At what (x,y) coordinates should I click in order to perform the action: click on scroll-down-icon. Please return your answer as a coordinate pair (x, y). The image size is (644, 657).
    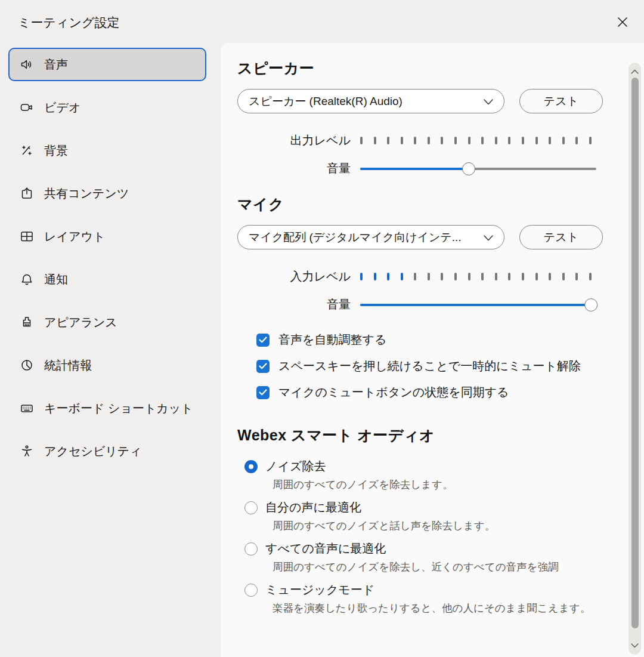
    Looking at the image, I should click on (634, 646).